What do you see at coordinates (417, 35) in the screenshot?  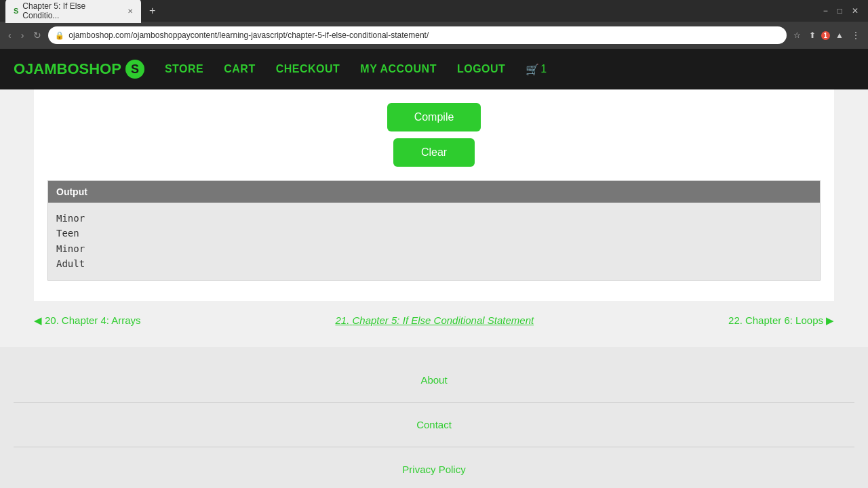 I see `address-bar: 🔒 ojamboshop.com/ojamboshoppaycontent/le…` at bounding box center [417, 35].